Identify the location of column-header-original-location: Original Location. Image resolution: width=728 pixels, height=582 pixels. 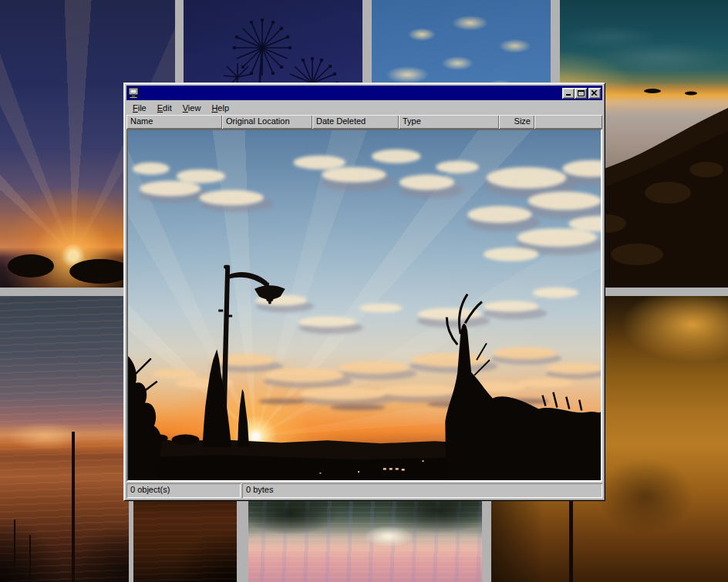
(267, 122).